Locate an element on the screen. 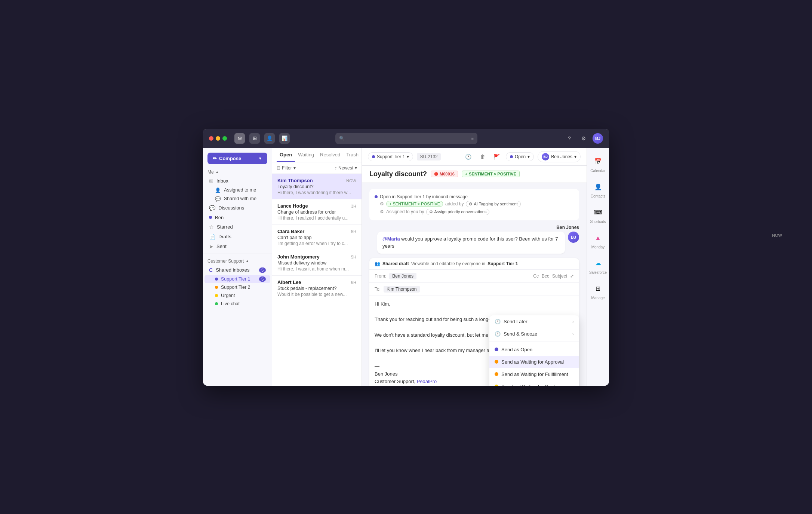 The image size is (812, 514). sidebar-item-sent: ➤ Sent is located at coordinates (237, 247).